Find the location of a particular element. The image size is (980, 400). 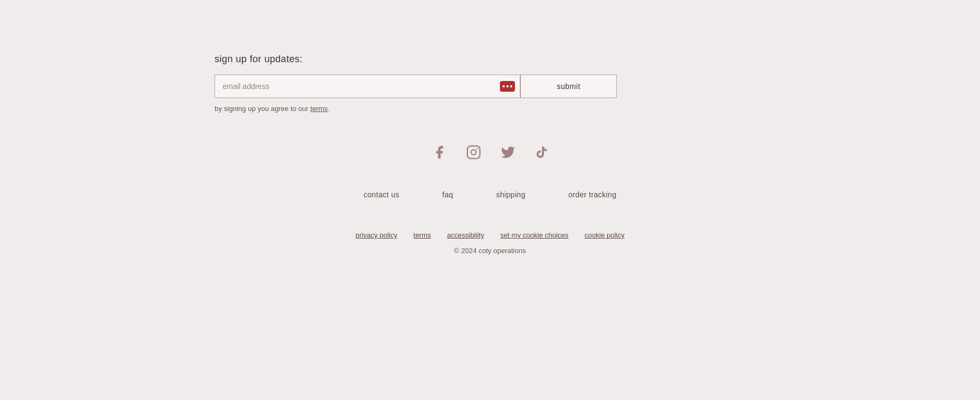

nav-link-shipping: shipping is located at coordinates (511, 195).